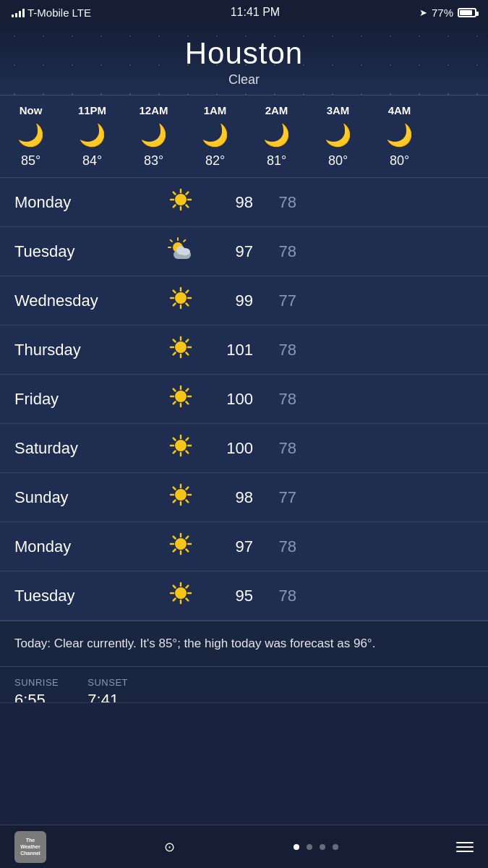 The height and width of the screenshot is (868, 488). Describe the element at coordinates (244, 203) in the screenshot. I see `daily-row: Monday 9878` at that location.